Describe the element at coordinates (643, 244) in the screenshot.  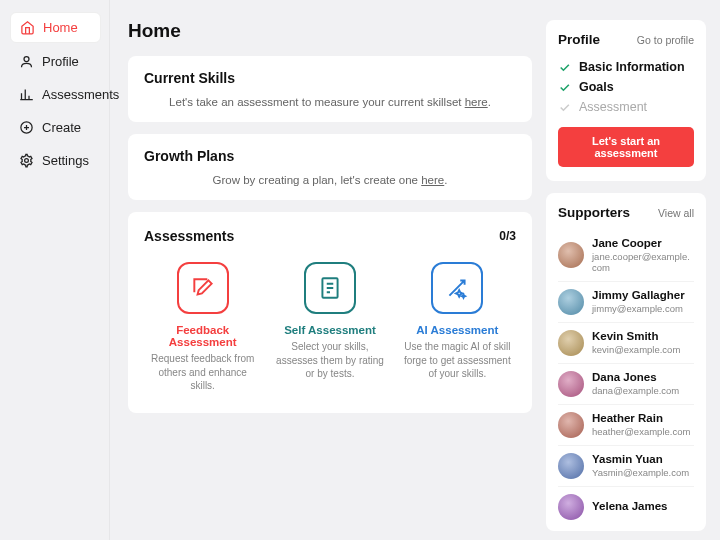
I see `supporter-name: Jane Cooper` at that location.